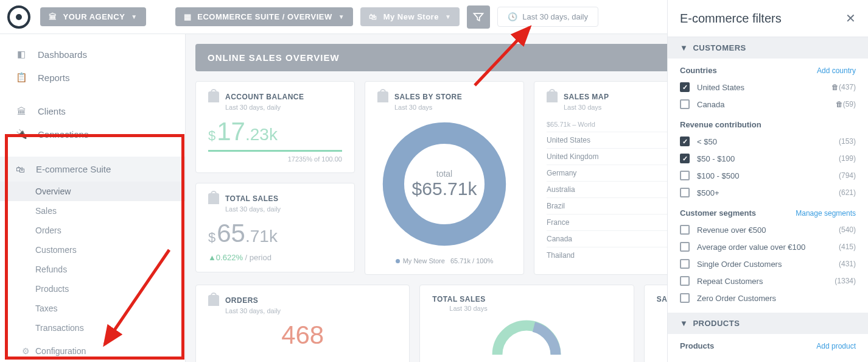 The width and height of the screenshot is (868, 362). I want to click on store-selector: 🛍My New Store▼, so click(410, 17).